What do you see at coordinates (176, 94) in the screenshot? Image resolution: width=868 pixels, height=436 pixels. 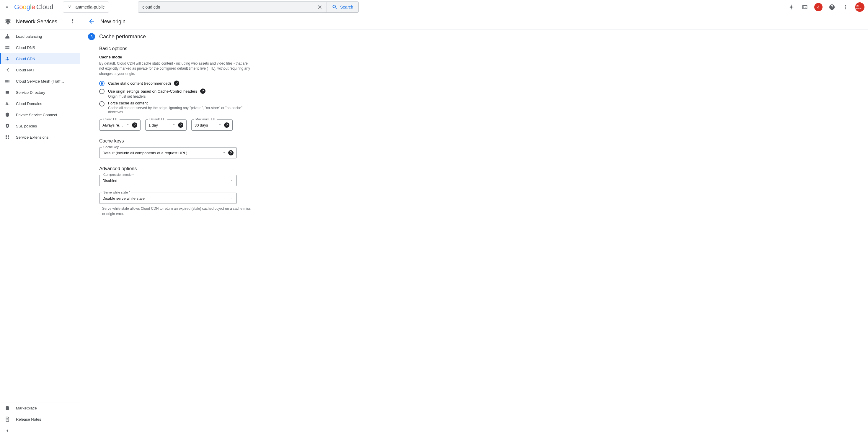 I see `cache-mode-option-origin: Use origin settings based on Cache-Contr…` at bounding box center [176, 94].